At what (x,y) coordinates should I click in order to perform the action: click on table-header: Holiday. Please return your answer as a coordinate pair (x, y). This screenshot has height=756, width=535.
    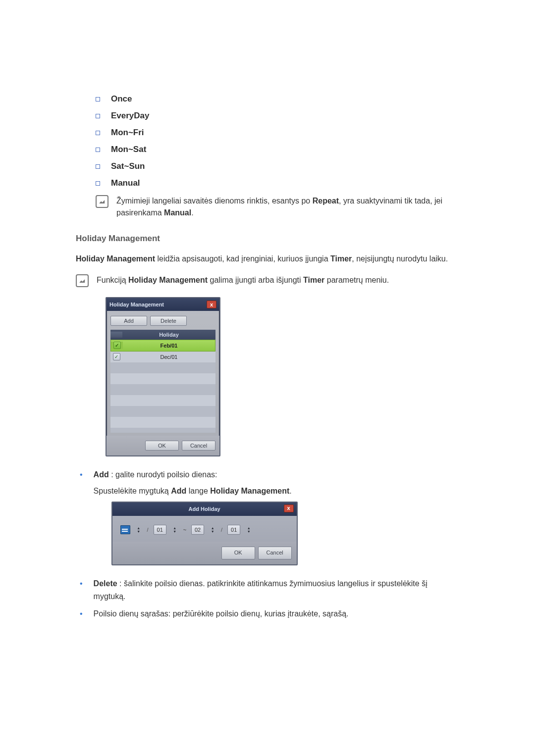
    Looking at the image, I should click on (163, 335).